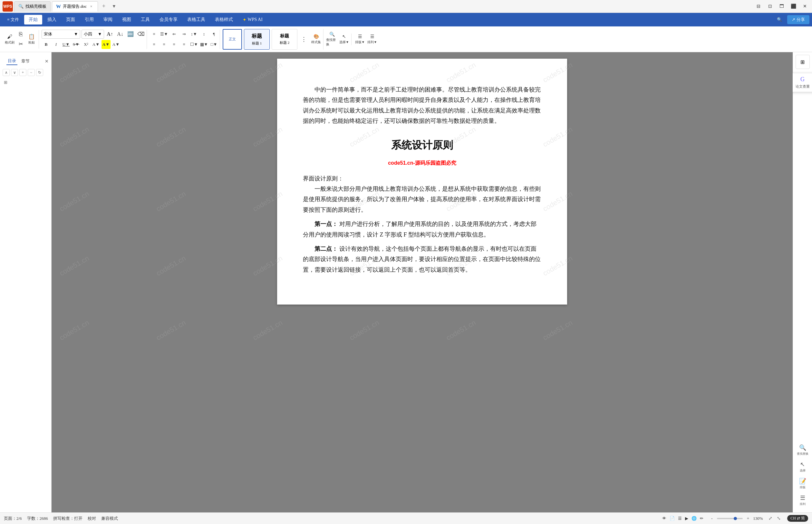  Describe the element at coordinates (801, 82) in the screenshot. I see `essay-check-panel: G 论文查重` at that location.